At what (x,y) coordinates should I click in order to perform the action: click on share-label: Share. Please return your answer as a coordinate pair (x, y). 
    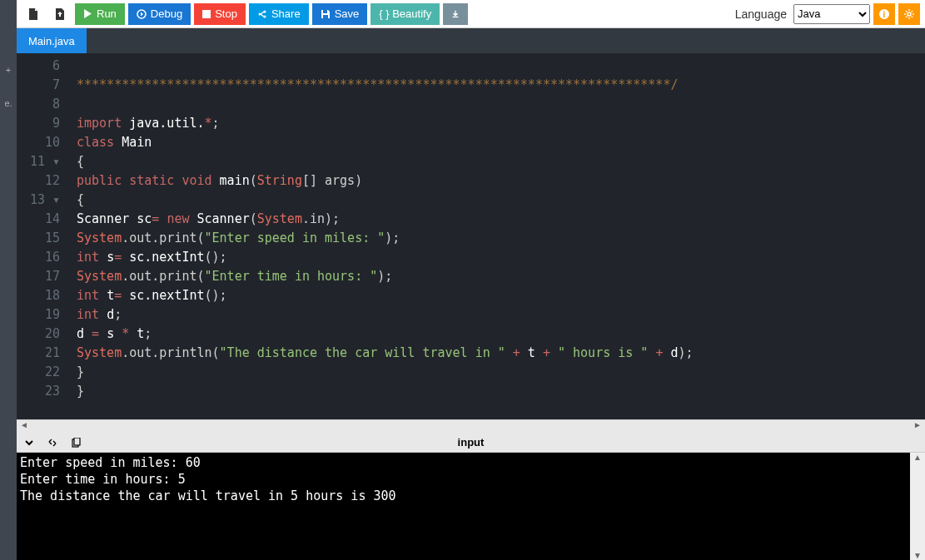
    Looking at the image, I should click on (286, 13).